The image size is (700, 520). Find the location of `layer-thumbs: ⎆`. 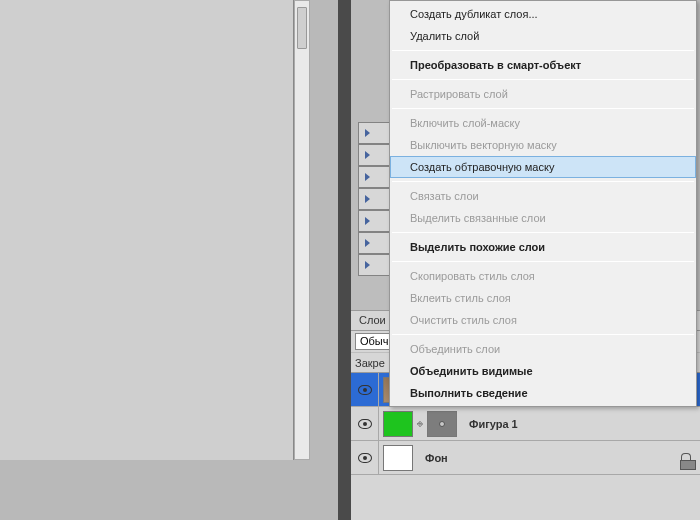

layer-thumbs: ⎆ is located at coordinates (420, 424).